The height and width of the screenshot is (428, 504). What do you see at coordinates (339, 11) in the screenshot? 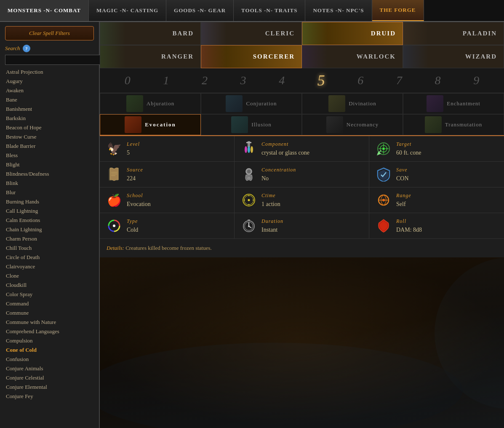
I see `nav-tab-notes: Notes -n- Npc's` at bounding box center [339, 11].